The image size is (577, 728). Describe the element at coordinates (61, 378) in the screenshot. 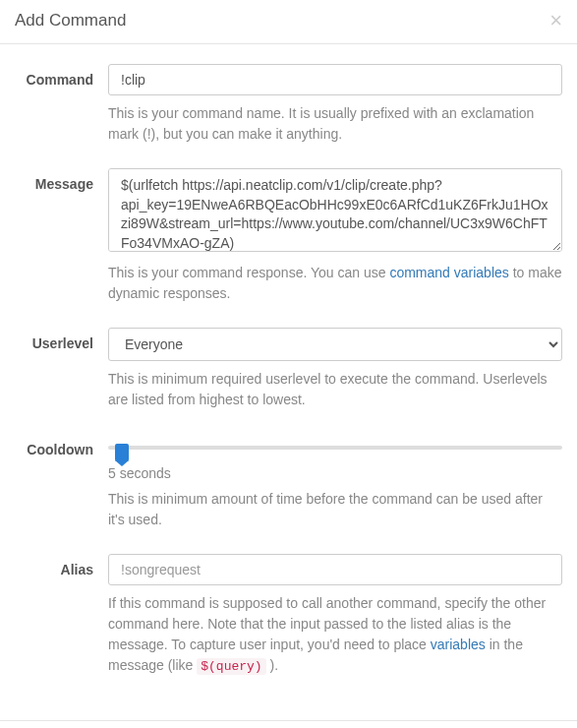

I see `userlevel-label: Userlevel` at that location.